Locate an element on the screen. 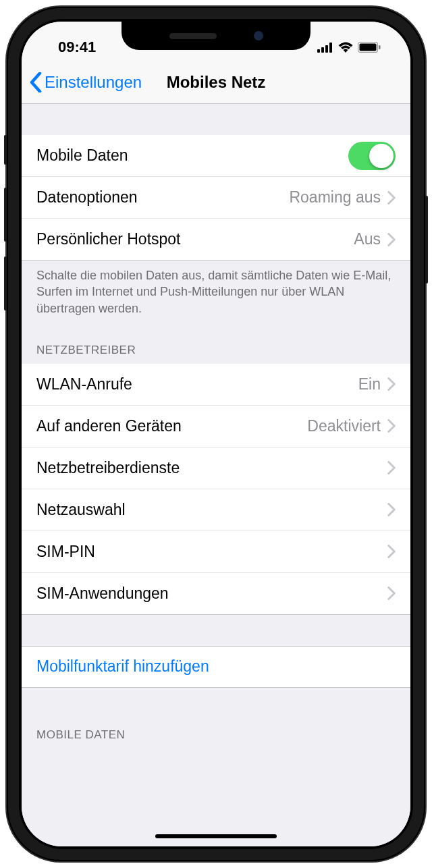 Image resolution: width=432 pixels, height=868 pixels. carrier-services-label: Netzbetreiberdienste is located at coordinates (108, 468).